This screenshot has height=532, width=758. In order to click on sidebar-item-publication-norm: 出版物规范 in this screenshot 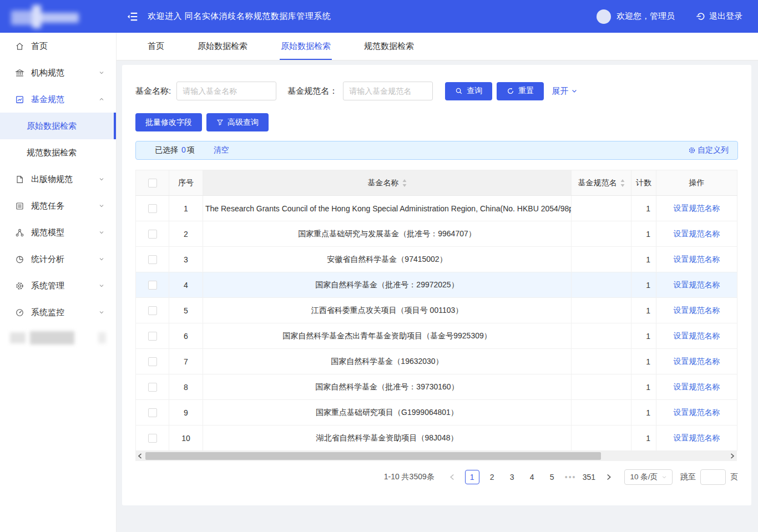, I will do `click(58, 179)`.